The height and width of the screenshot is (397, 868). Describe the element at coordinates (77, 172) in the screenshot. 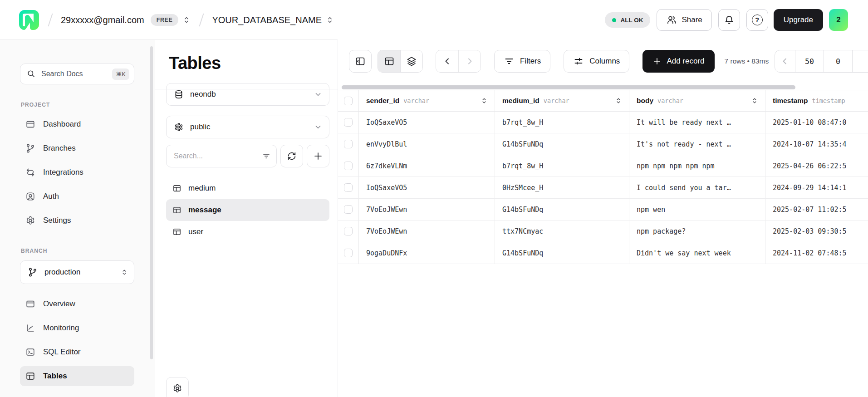

I see `sidebar-item-integrations: Integrations` at that location.